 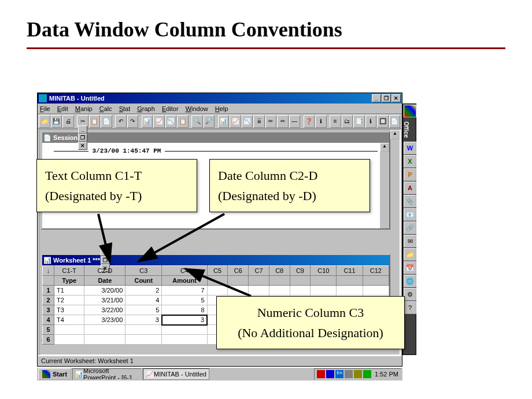 I want to click on toolbar-button: 💾, so click(x=57, y=121).